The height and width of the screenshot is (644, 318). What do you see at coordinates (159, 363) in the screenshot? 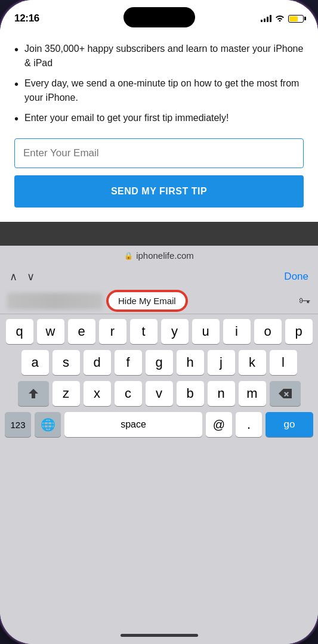
I see `keyboard-row-2: a s d f g h j k l` at bounding box center [159, 363].